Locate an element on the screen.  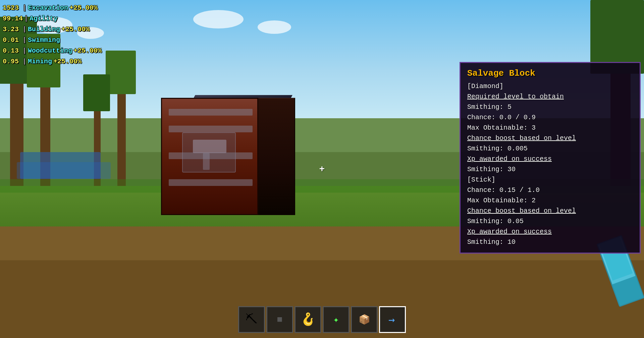
water is located at coordinates (64, 171).